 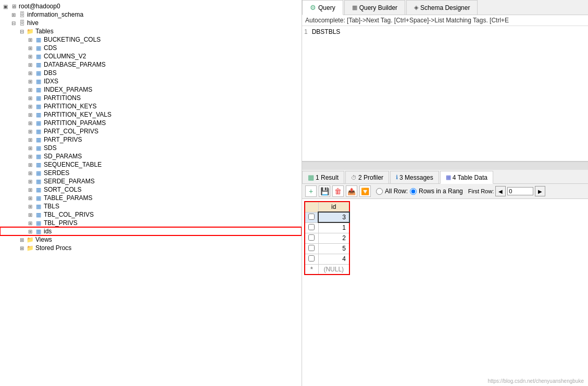 What do you see at coordinates (151, 73) in the screenshot?
I see `tree-item-DBS: ⊞ ▦ DBS` at bounding box center [151, 73].